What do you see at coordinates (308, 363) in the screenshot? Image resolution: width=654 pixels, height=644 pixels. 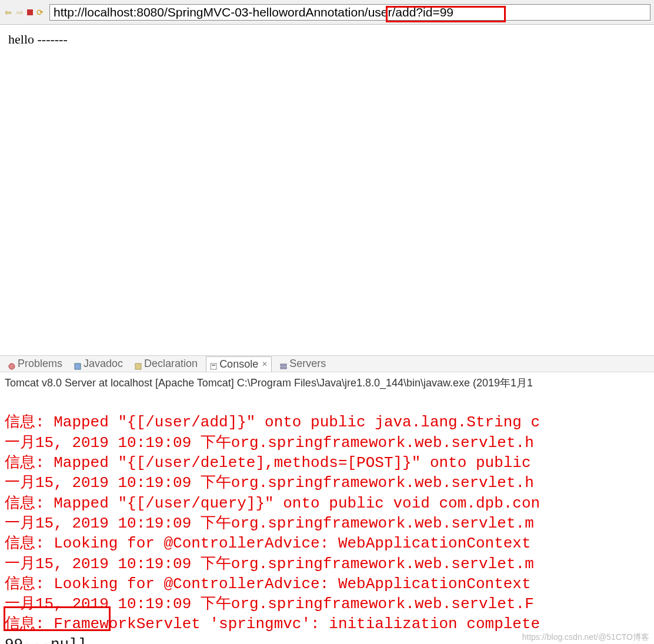 I see `tab-label: Servers` at bounding box center [308, 363].